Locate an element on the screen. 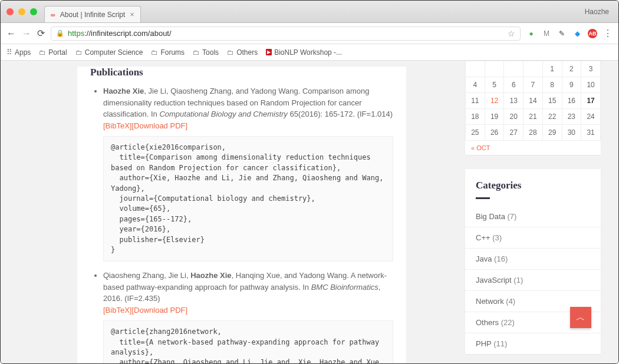  calendar-day: 6 is located at coordinates (514, 85).